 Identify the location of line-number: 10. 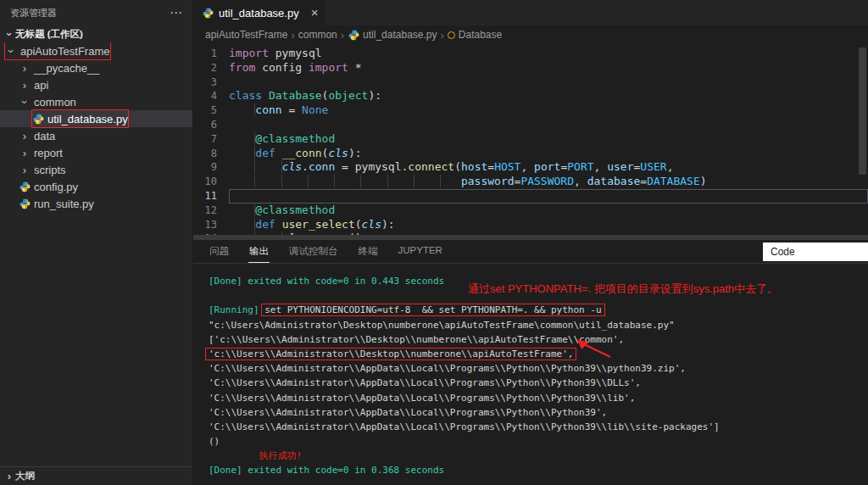
(211, 181).